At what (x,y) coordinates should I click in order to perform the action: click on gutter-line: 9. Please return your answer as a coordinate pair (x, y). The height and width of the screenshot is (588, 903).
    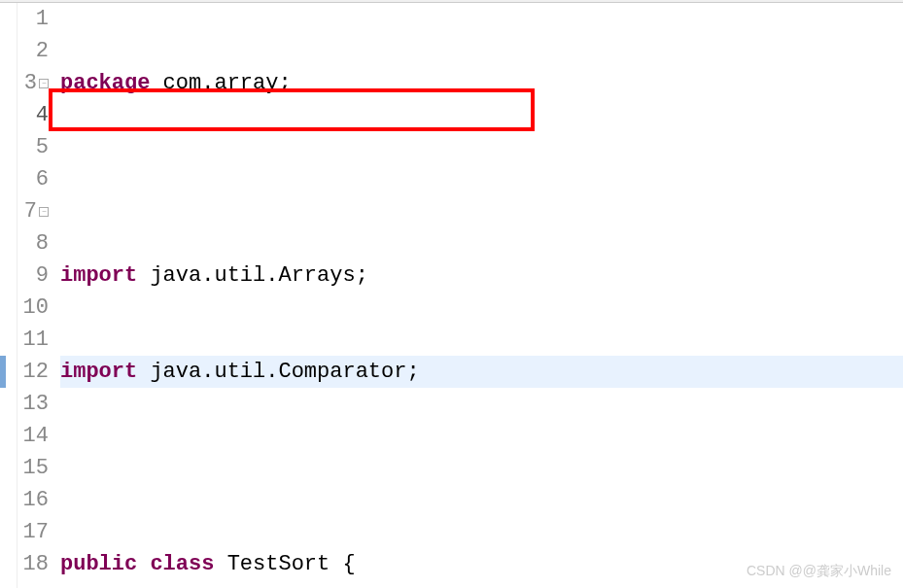
    Looking at the image, I should click on (33, 276).